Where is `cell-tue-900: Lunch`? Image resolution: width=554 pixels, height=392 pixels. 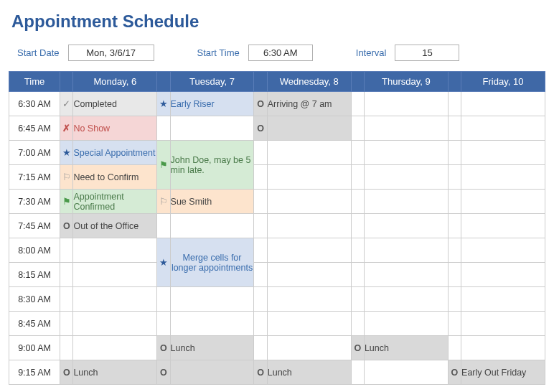 cell-tue-900: Lunch is located at coordinates (212, 348).